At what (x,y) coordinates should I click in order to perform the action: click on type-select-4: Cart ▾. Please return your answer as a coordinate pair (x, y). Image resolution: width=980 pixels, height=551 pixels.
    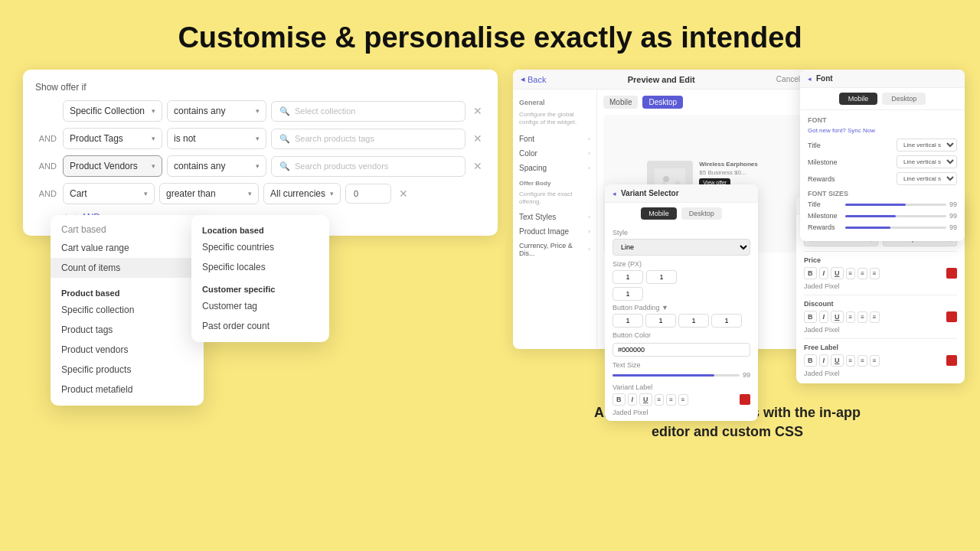
    Looking at the image, I should click on (109, 194).